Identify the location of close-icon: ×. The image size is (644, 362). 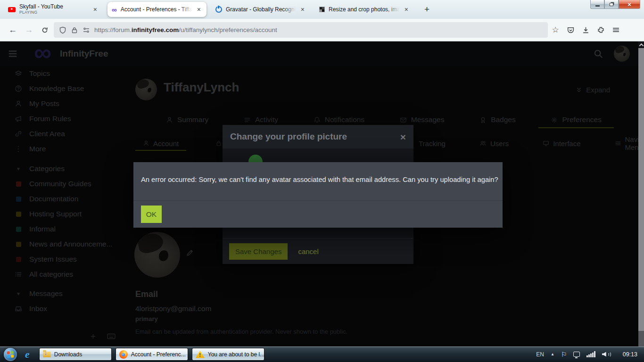
(629, 5).